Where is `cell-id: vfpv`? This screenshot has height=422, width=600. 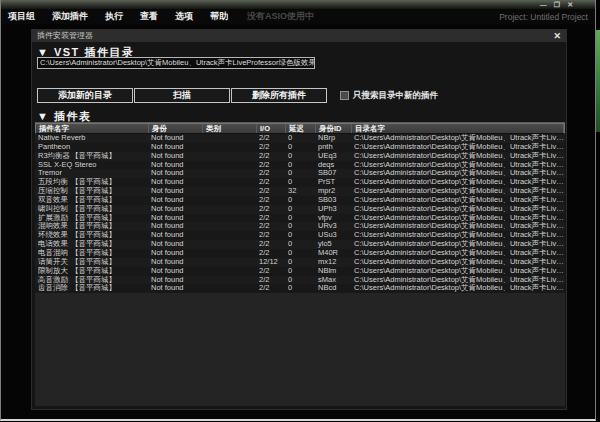
cell-id: vfpv is located at coordinates (333, 218).